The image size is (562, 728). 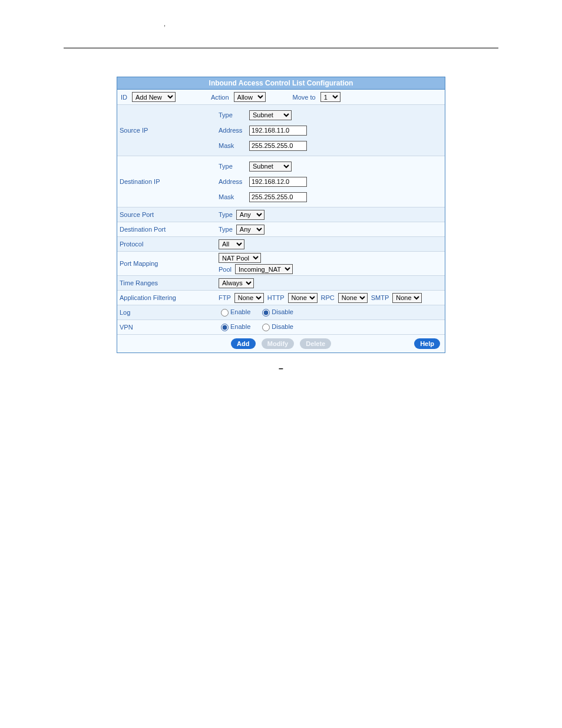 What do you see at coordinates (225, 298) in the screenshot?
I see `appf-ftp-label: FTP` at bounding box center [225, 298].